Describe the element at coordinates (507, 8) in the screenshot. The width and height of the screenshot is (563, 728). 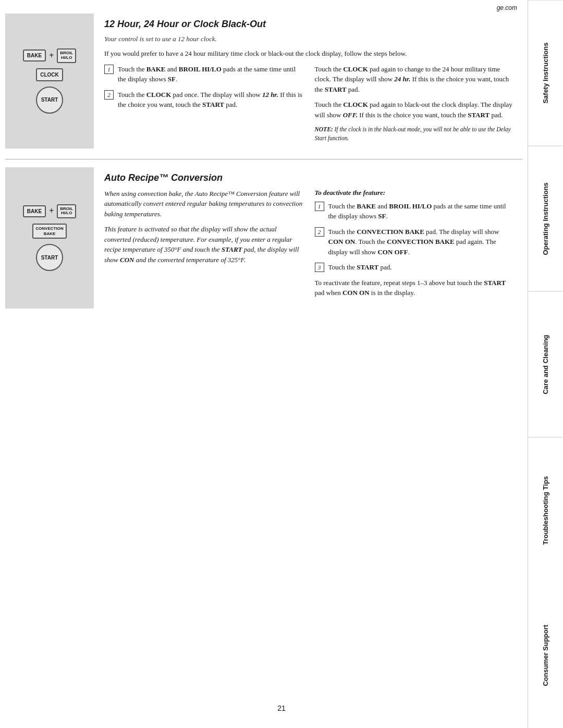
I see `website-label: ge.com` at that location.